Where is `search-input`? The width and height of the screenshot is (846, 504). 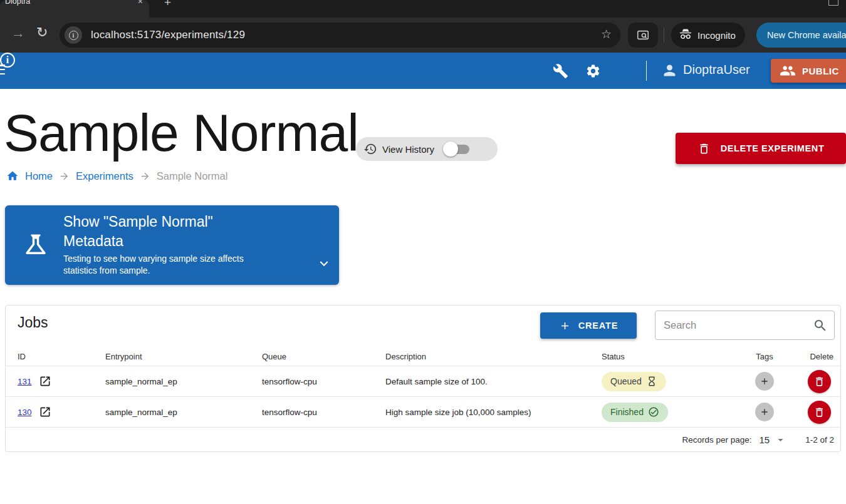 search-input is located at coordinates (734, 326).